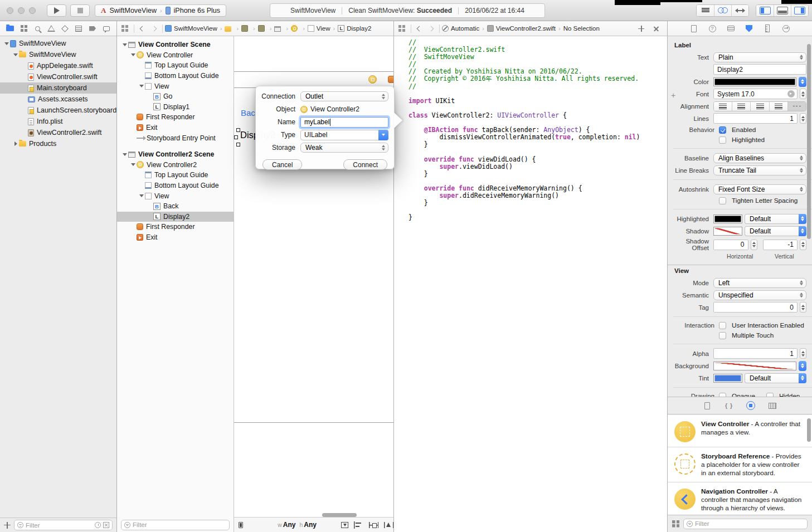 Image resolution: width=812 pixels, height=532 pixels. What do you see at coordinates (460, 28) in the screenshot?
I see `breadcrumb-item-automatic: Automatic` at bounding box center [460, 28].